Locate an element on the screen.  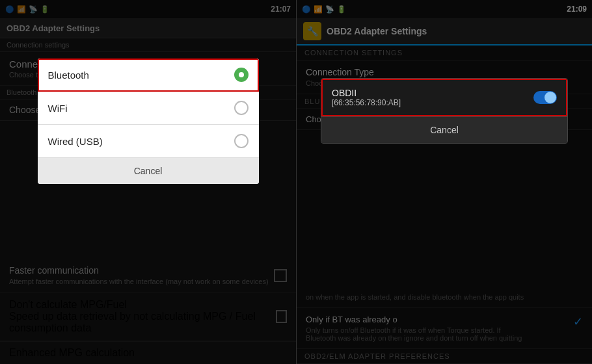
left-radio-wifi is located at coordinates (241, 108).